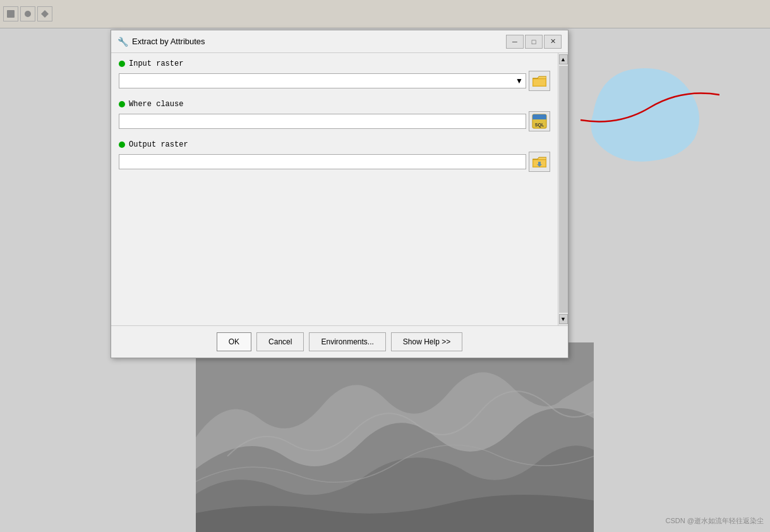 The width and height of the screenshot is (770, 532). Describe the element at coordinates (122, 145) in the screenshot. I see `output-raster-required-dot` at that location.